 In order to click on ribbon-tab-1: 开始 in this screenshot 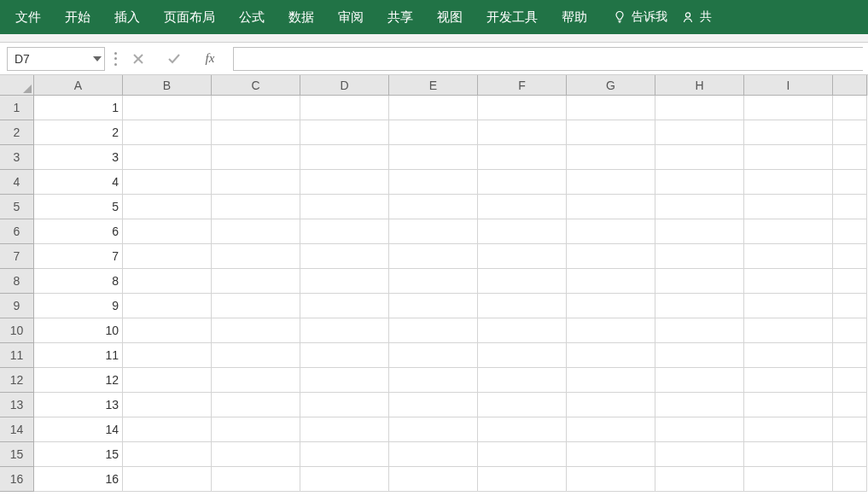, I will do `click(78, 17)`.